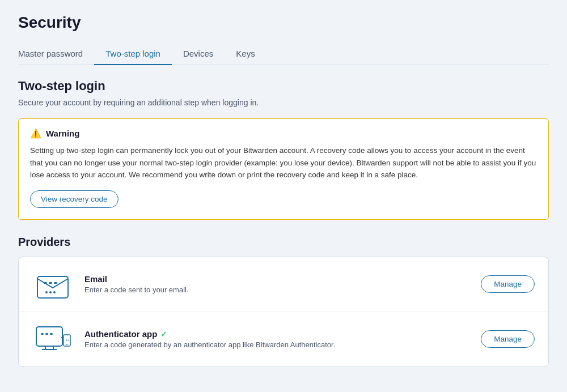 This screenshot has height=392, width=567. I want to click on tab-two-step-login: Two-step login, so click(133, 54).